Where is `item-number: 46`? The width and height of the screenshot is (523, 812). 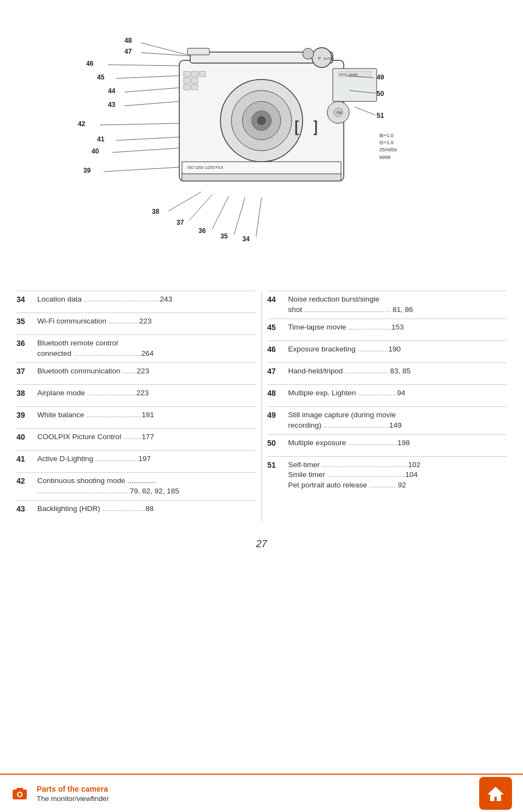
item-number: 46 is located at coordinates (278, 349).